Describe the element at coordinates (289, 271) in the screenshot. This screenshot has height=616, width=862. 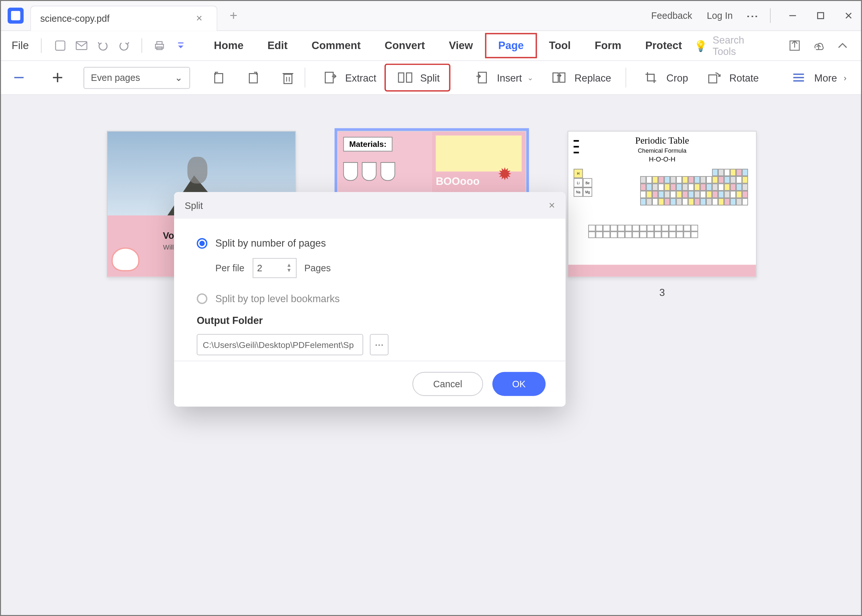
I see `spin-down-icon: ▼` at that location.